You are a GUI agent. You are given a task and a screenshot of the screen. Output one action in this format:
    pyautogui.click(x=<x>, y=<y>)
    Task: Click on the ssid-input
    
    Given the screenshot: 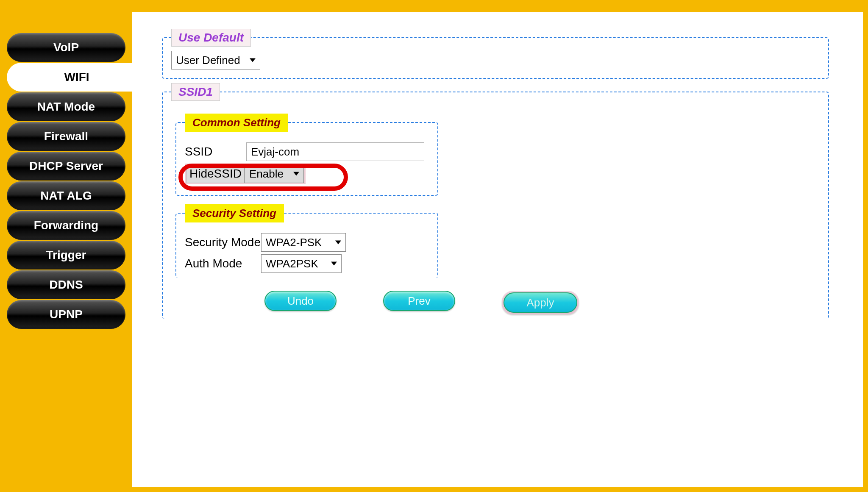 What is the action you would take?
    pyautogui.click(x=335, y=152)
    